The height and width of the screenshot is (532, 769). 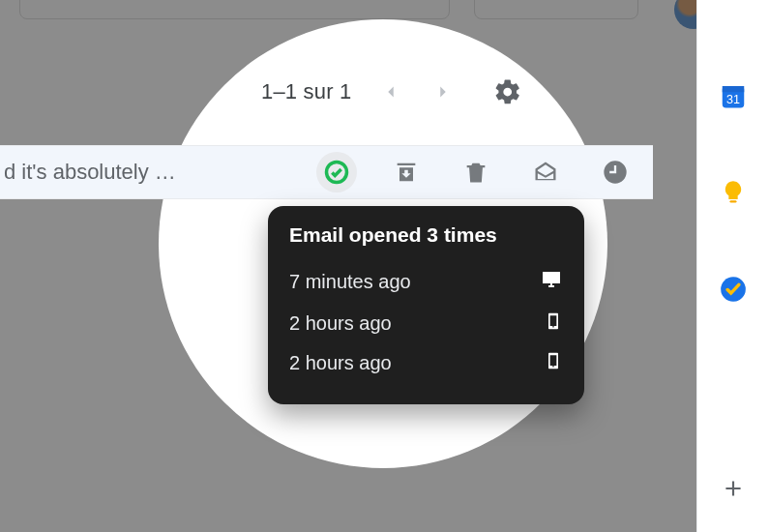 I want to click on tooltip-title: Email opened 3 times, so click(x=426, y=235).